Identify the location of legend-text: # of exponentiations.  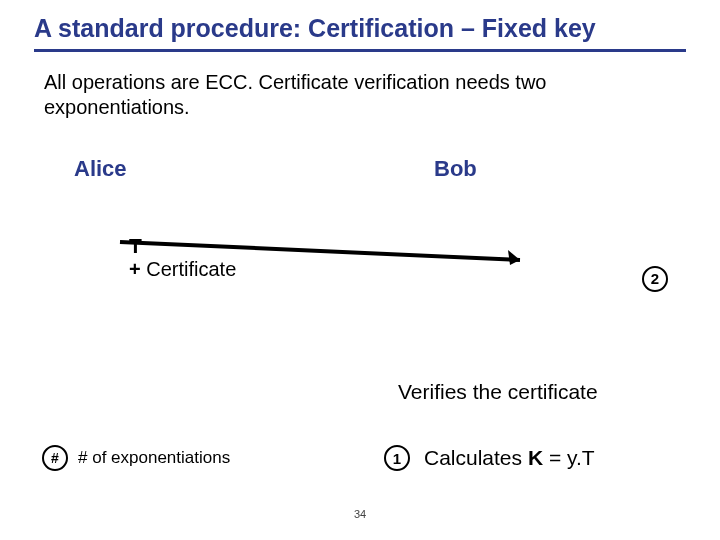
(154, 458).